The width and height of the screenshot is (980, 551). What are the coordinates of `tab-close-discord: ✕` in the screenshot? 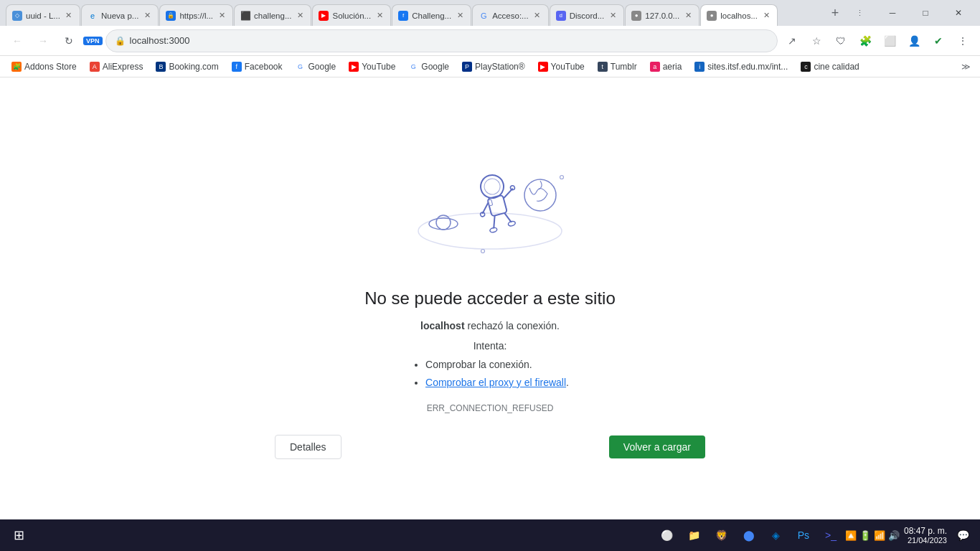 It's located at (613, 16).